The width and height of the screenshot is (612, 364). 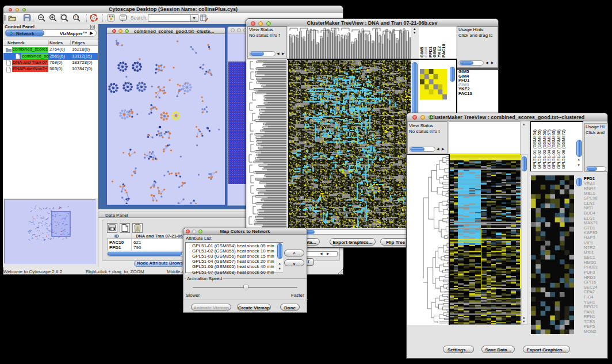 I want to click on svg-text: PAC10, so click(x=444, y=51).